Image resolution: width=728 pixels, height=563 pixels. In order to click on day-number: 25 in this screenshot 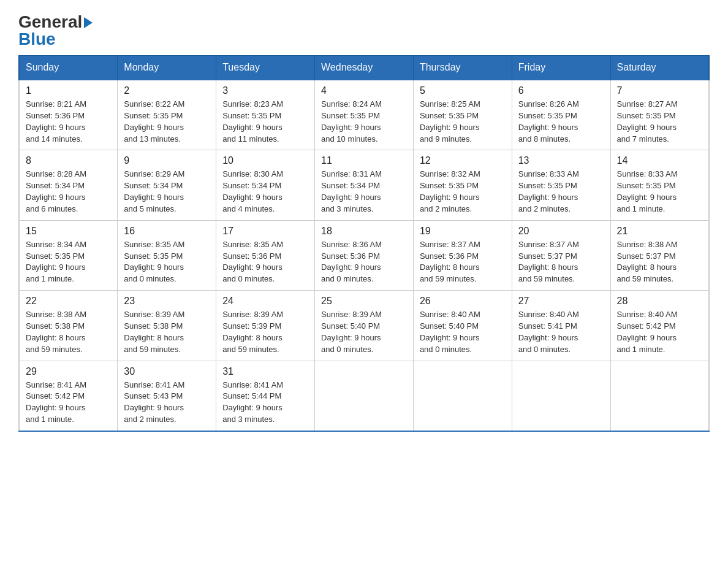, I will do `click(364, 301)`.